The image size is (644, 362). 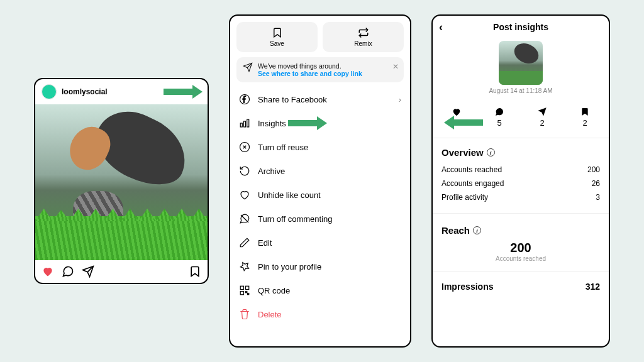 What do you see at coordinates (320, 219) in the screenshot?
I see `menu-item-turn-off-commenting: Turn off commenting` at bounding box center [320, 219].